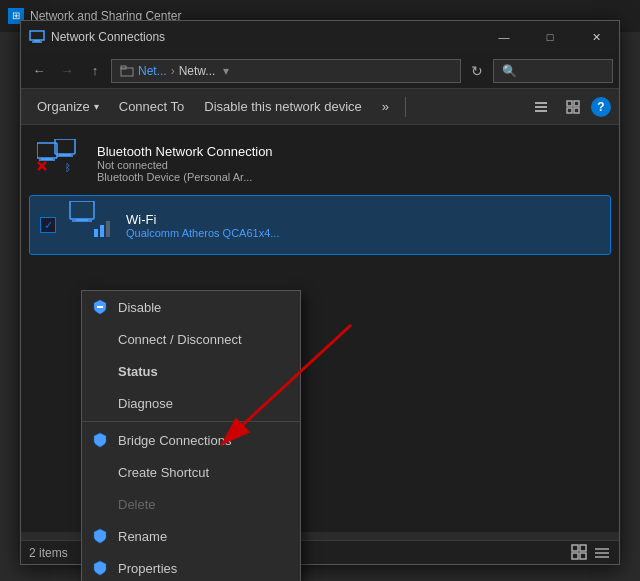 The width and height of the screenshot is (640, 581). I want to click on maximize-button: □, so click(550, 37).